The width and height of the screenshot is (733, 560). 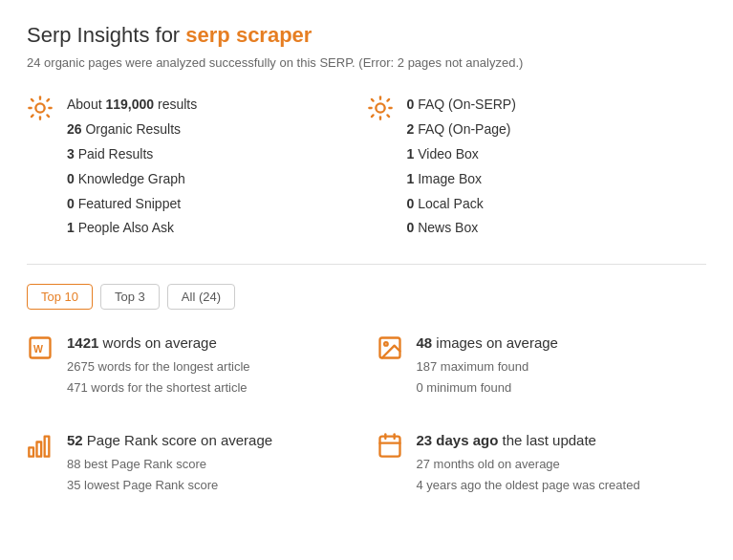 What do you see at coordinates (462, 180) in the screenshot?
I see `stat-image: 1 Image Box` at bounding box center [462, 180].